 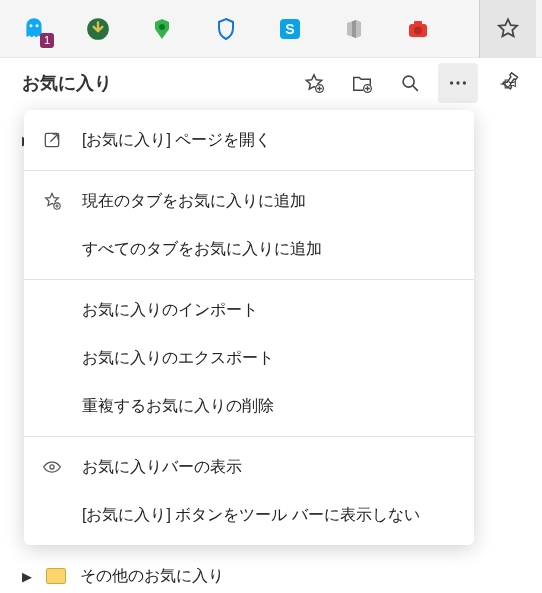 What do you see at coordinates (27, 576) in the screenshot?
I see `chevron-right-icon: ▶` at bounding box center [27, 576].